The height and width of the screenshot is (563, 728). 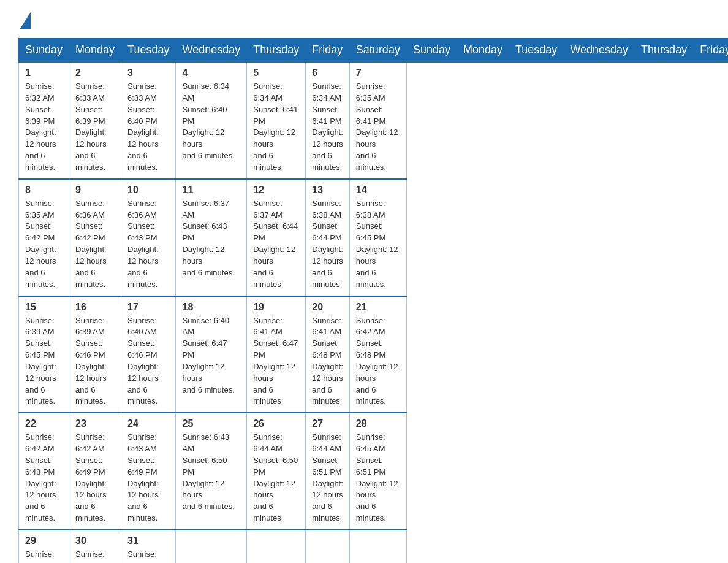 I want to click on day-number: 13, so click(x=327, y=190).